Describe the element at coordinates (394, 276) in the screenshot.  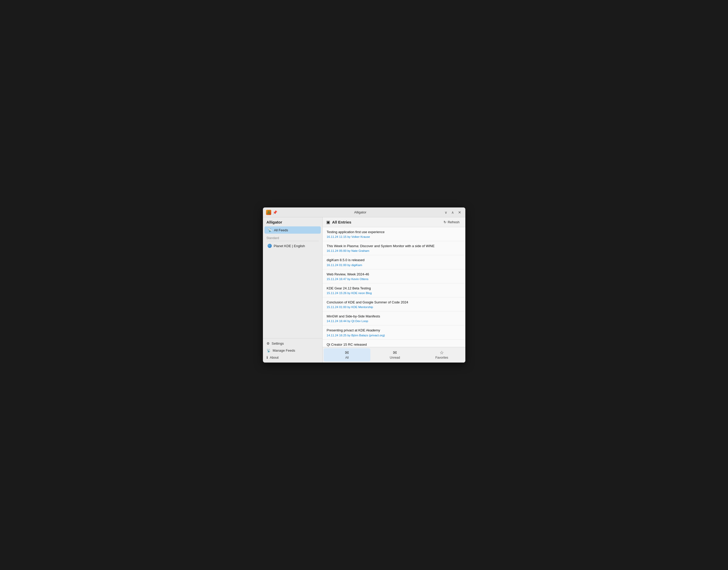
I see `entry-item: Web Review, Week 2024-4615.11.24 16:47 b…` at that location.